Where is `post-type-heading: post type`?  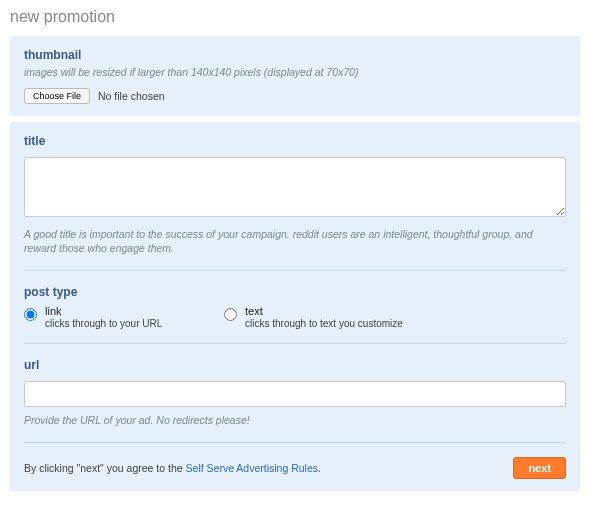 post-type-heading: post type is located at coordinates (295, 292).